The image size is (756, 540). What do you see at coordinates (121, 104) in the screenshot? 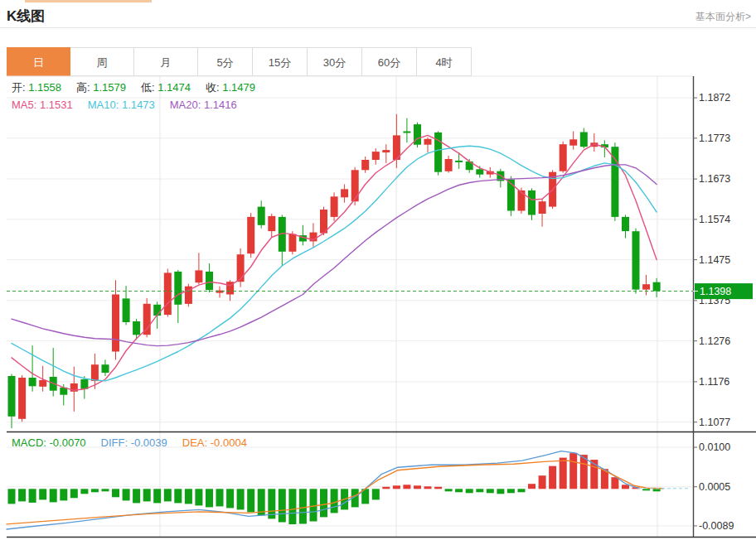
I see `info-item: MA10: 1.1473` at bounding box center [121, 104].